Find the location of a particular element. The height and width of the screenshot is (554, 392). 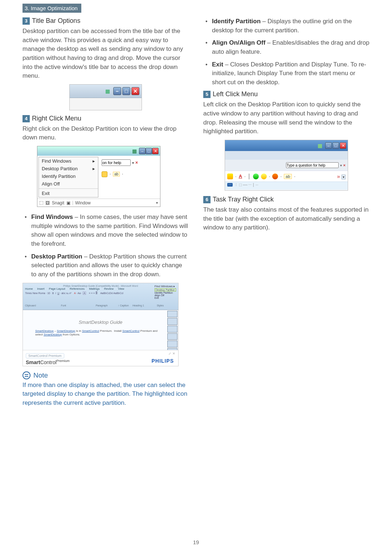

style-chip: AaBbCcI is located at coordinates (118, 293).